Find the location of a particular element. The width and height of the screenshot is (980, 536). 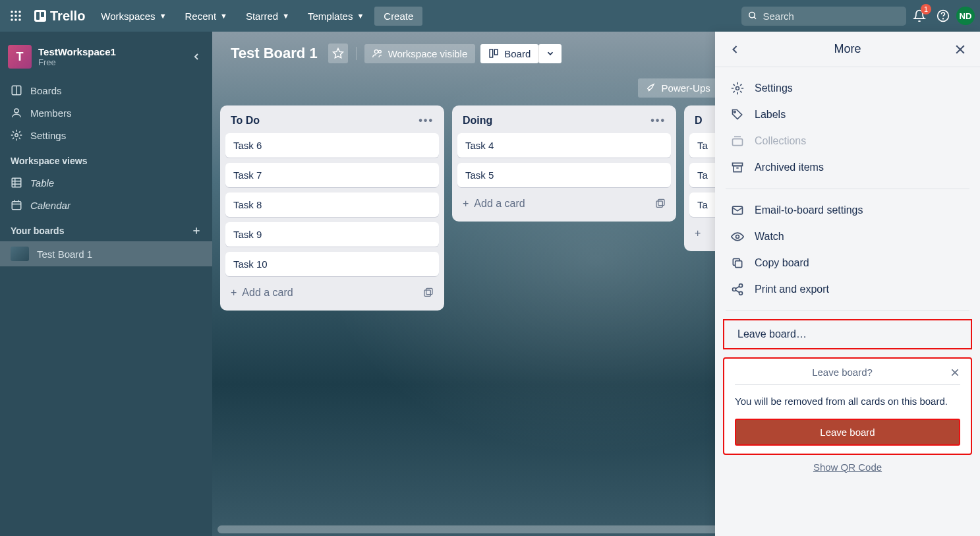

share-icon is located at coordinates (737, 289).